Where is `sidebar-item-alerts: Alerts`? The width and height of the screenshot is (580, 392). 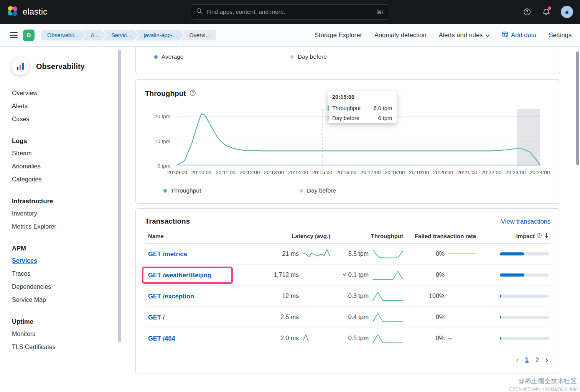 sidebar-item-alerts: Alerts is located at coordinates (61, 106).